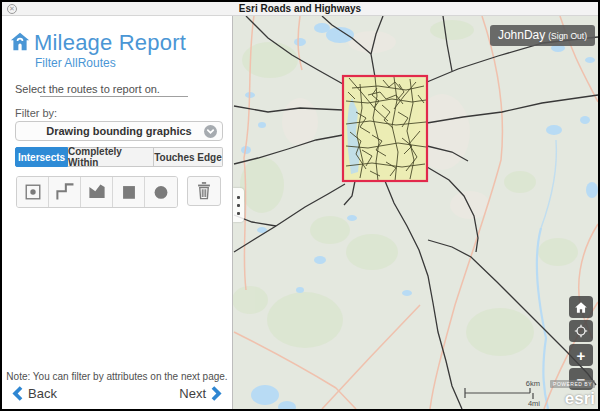 This screenshot has height=411, width=600. Describe the element at coordinates (118, 192) in the screenshot. I see `draw-toolbar` at that location.